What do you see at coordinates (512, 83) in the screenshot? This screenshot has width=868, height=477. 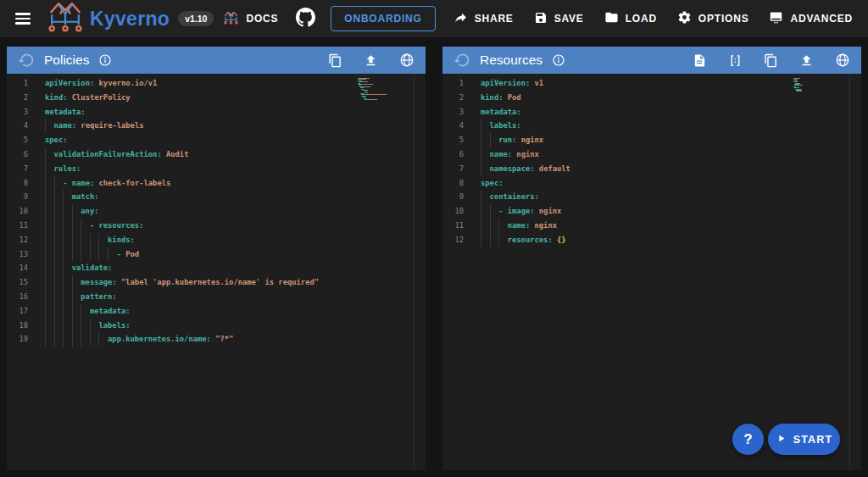 I see `line-text: apiVersion: v1` at bounding box center [512, 83].